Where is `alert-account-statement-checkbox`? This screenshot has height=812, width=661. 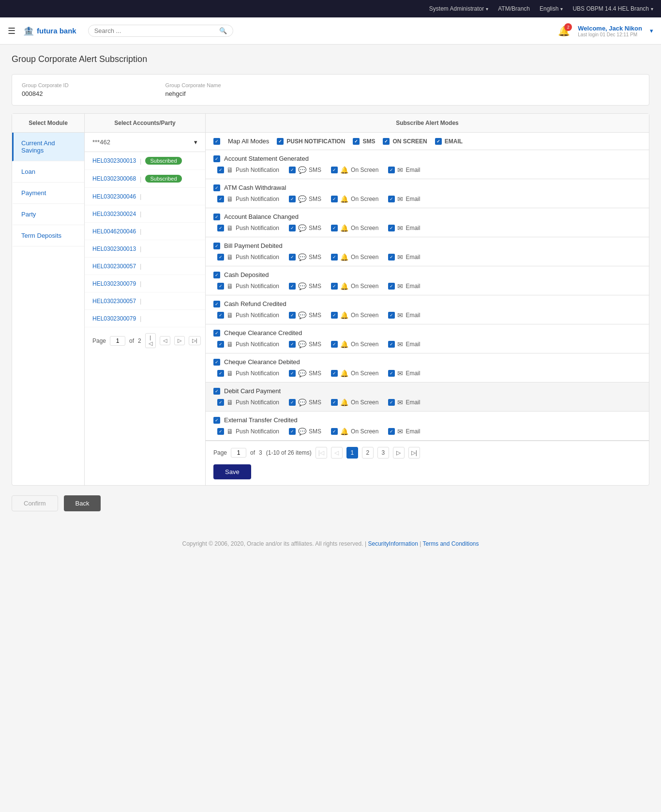 alert-account-statement-checkbox is located at coordinates (217, 159).